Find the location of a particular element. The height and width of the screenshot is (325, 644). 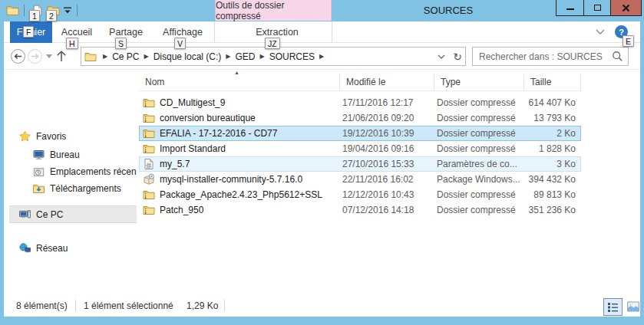

column-header-type: Type is located at coordinates (479, 83).